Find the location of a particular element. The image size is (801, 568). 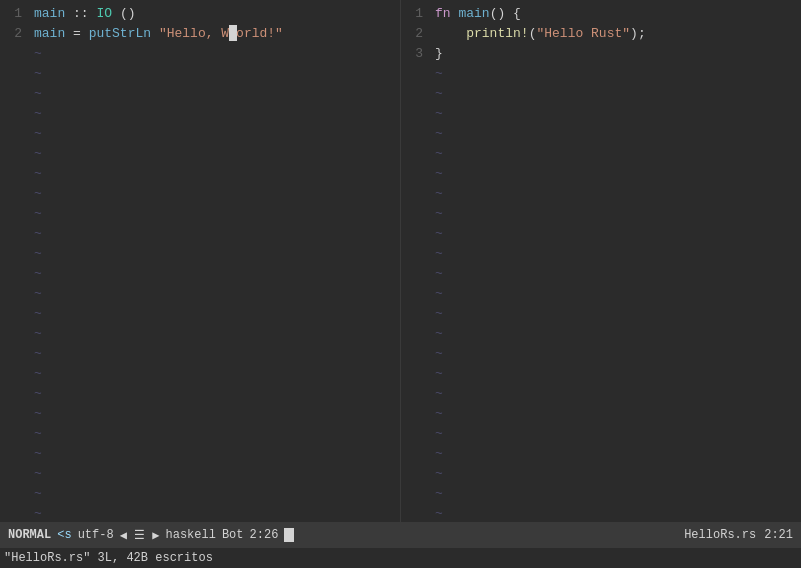

table-row: 3 } is located at coordinates (601, 54).